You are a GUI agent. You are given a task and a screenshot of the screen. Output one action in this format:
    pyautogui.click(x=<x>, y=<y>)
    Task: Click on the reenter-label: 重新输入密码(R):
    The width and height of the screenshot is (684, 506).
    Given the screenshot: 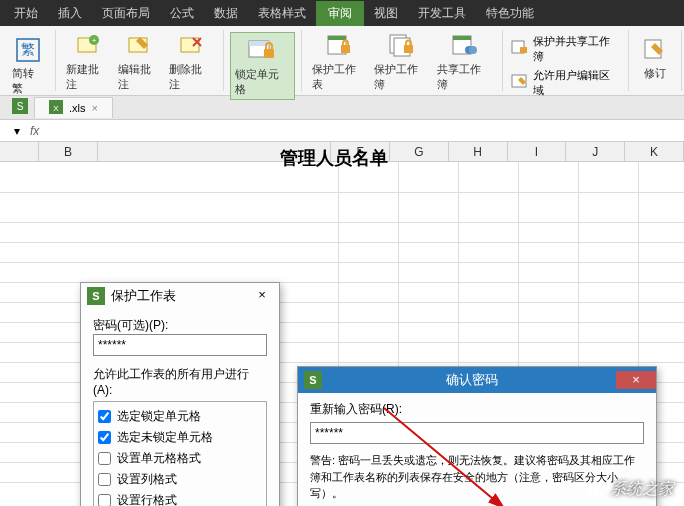 What is the action you would take?
    pyautogui.click(x=477, y=410)
    